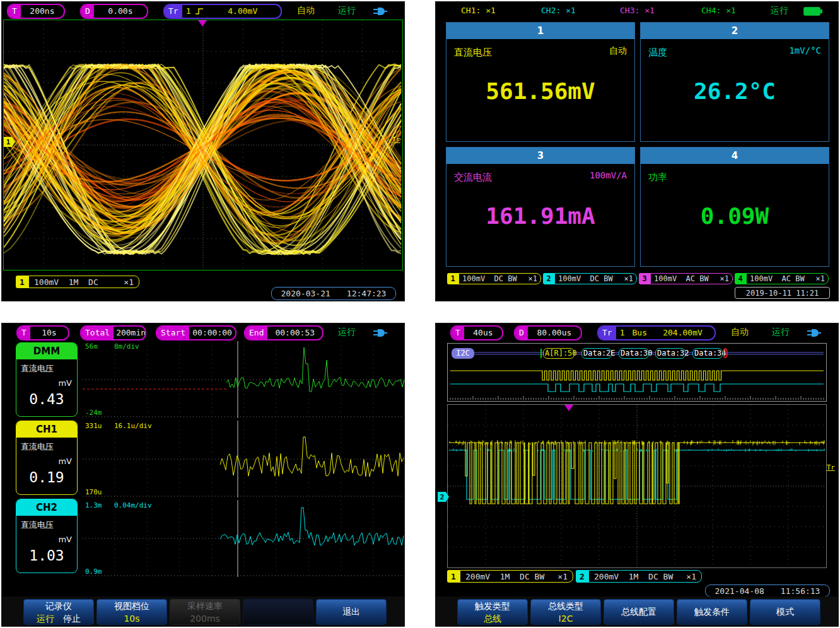  I want to click on measure-value: 0.43, so click(47, 399).